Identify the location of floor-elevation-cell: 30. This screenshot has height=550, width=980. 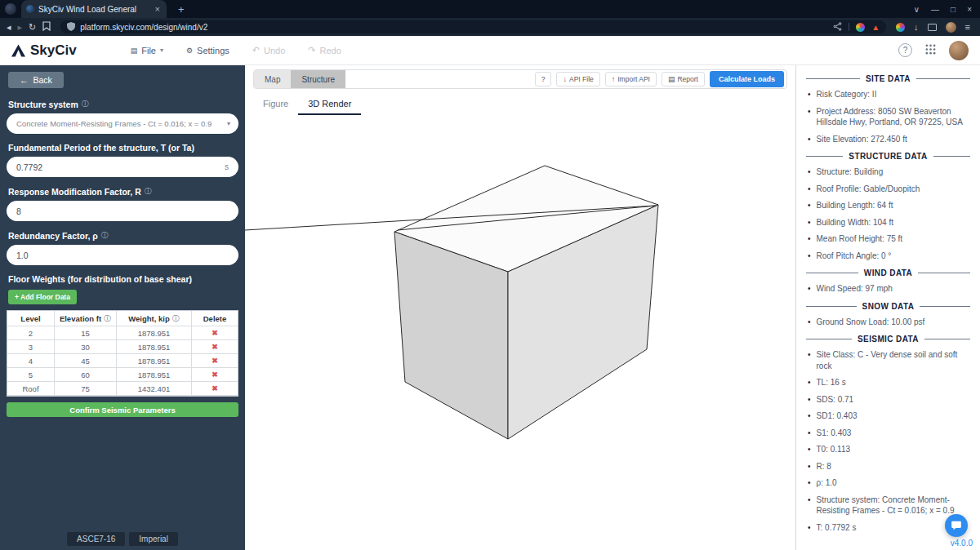
(86, 348).